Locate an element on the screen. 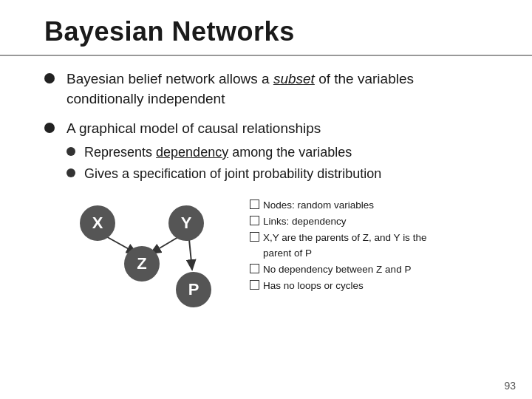 The width and height of the screenshot is (532, 399). note-text-4: No dependency between Z and P is located at coordinates (337, 270).